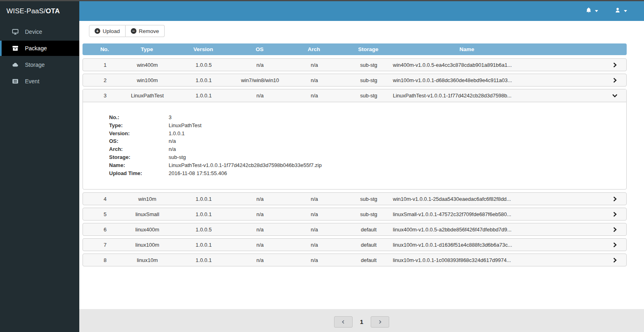 Image resolution: width=644 pixels, height=332 pixels. What do you see at coordinates (39, 167) in the screenshot?
I see `sidebar: WISE-PaaS/OTA Device Package Storage` at bounding box center [39, 167].